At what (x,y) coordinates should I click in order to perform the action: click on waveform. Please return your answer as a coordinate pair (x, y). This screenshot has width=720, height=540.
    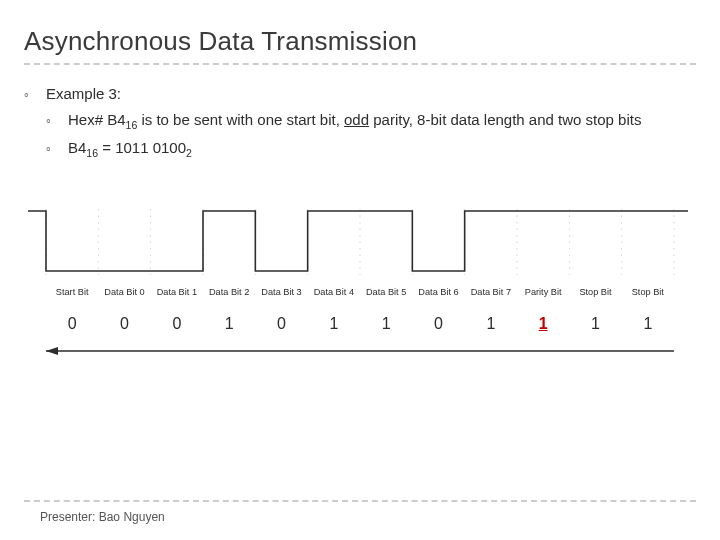
    Looking at the image, I should click on (360, 243).